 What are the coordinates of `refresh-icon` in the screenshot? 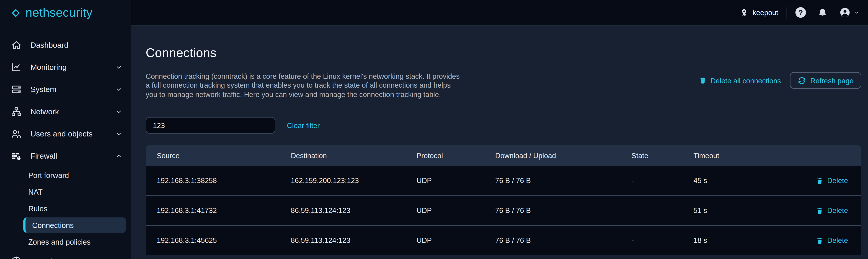 It's located at (802, 80).